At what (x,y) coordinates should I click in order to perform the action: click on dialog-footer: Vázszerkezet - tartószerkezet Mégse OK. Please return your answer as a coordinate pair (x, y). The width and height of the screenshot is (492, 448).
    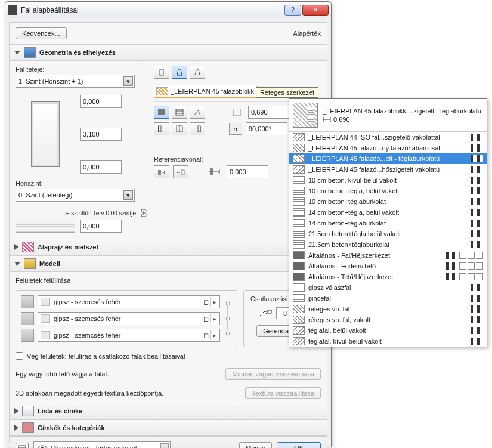
    Looking at the image, I should click on (168, 442).